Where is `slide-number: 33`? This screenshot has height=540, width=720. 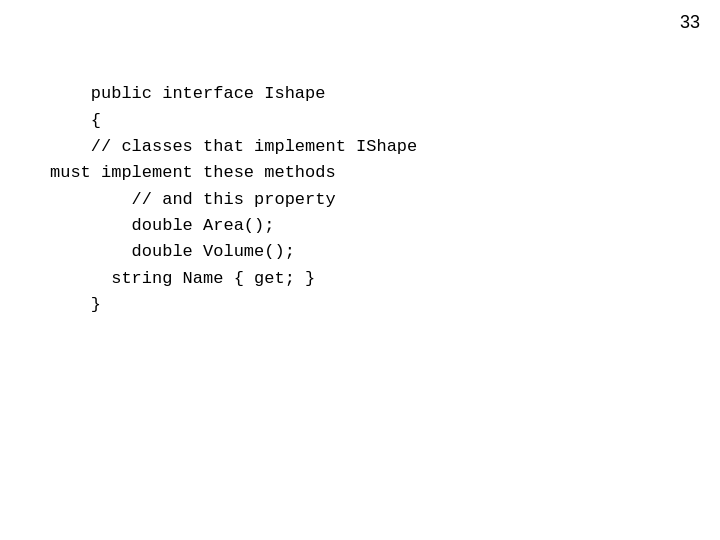
slide-number: 33 is located at coordinates (690, 22).